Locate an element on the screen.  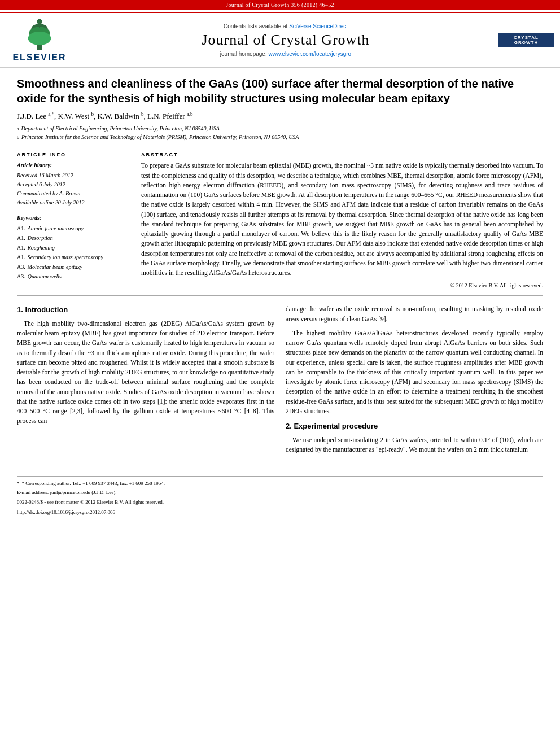
homepage-url: www.elsevier.com/locate/jcrysgro is located at coordinates (309, 54).